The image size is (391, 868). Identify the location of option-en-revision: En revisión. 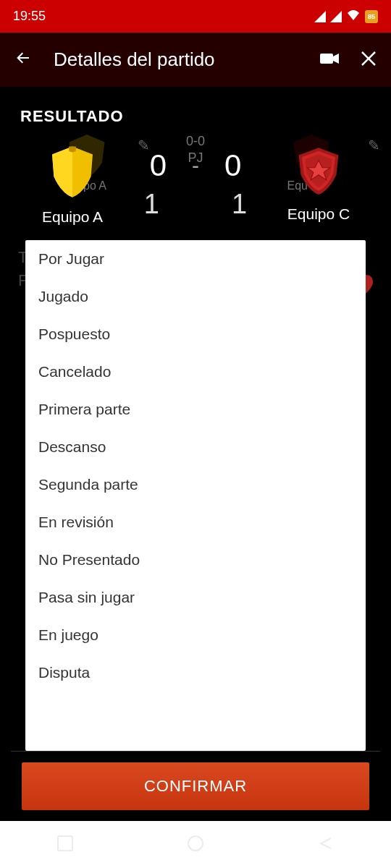
(196, 522).